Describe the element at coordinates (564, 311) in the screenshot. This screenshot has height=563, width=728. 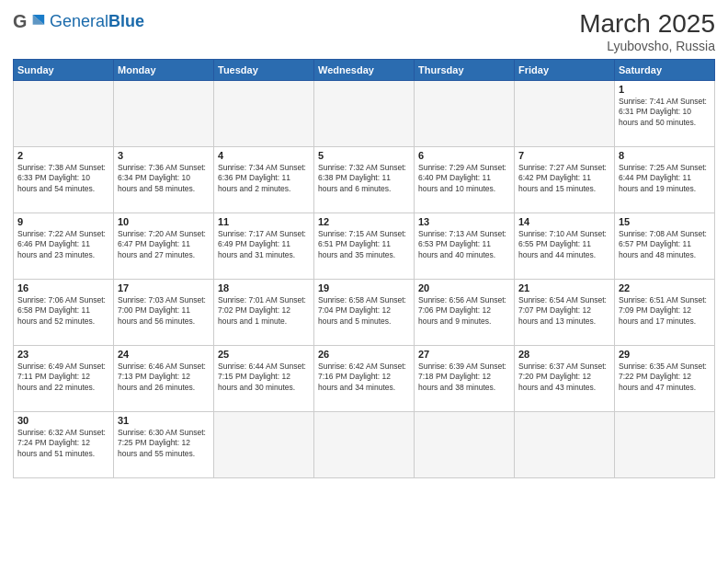
I see `day-info: Sunrise: 6:54 AM Sunset: 7:07 PM Dayligh…` at that location.